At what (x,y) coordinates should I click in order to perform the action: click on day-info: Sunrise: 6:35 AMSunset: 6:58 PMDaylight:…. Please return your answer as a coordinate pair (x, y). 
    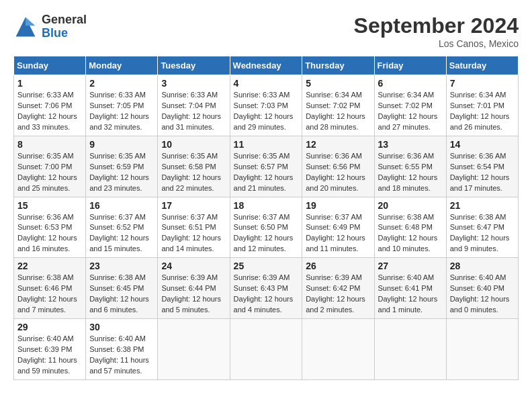
    Looking at the image, I should click on (193, 173).